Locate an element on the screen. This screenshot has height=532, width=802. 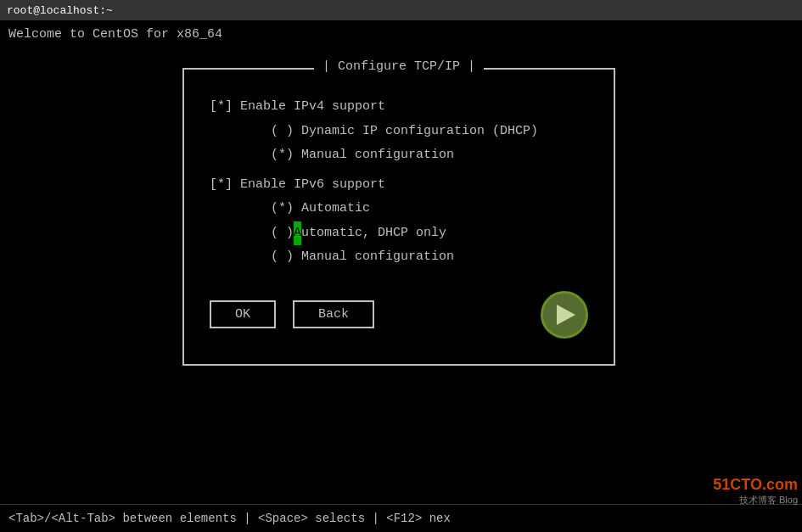
status-text: <Tab>/<Alt-Tab> between elements | <Spac… is located at coordinates (229, 518).